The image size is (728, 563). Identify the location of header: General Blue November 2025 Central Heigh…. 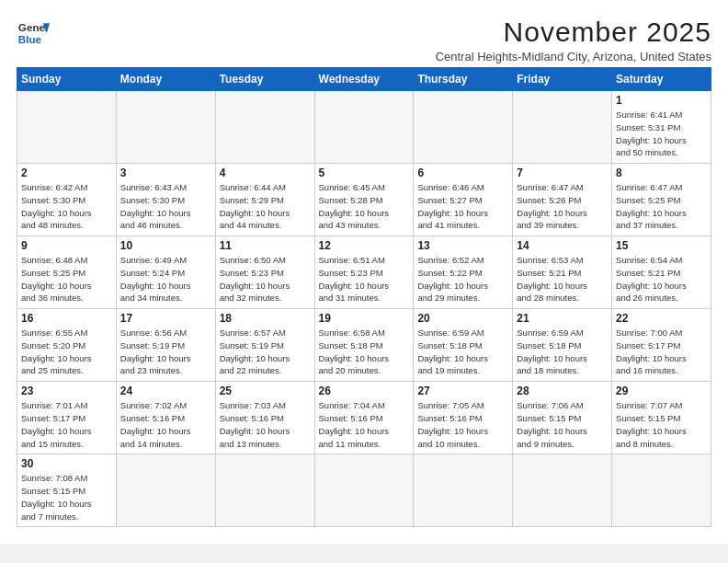
(364, 40).